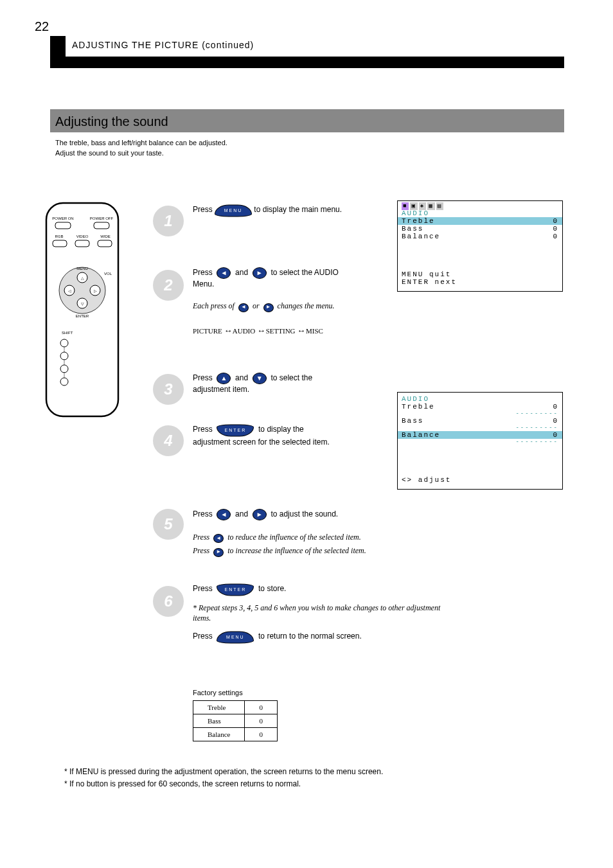 Image resolution: width=613 pixels, height=868 pixels. What do you see at coordinates (321, 614) in the screenshot?
I see `step-6-text: Press ENTER to store. * Repeat steps 3, …` at bounding box center [321, 614].